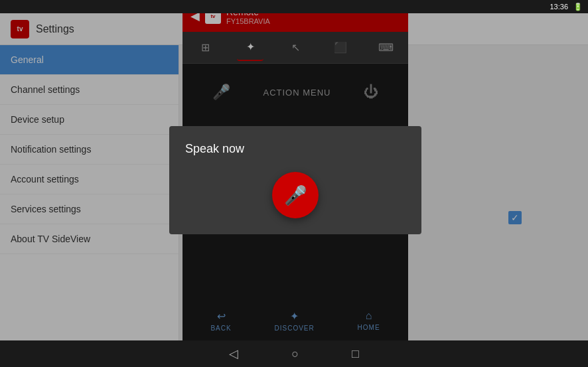 Image resolution: width=588 pixels, height=367 pixels. Describe the element at coordinates (296, 195) in the screenshot. I see `speak-mic-icon: 🎤` at that location.